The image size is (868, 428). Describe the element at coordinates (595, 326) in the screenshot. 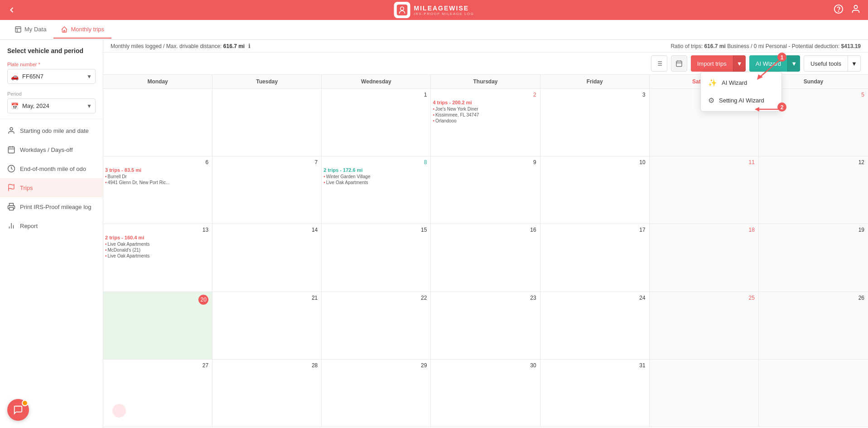

I see `cal-cell-w4d5: 24` at that location.